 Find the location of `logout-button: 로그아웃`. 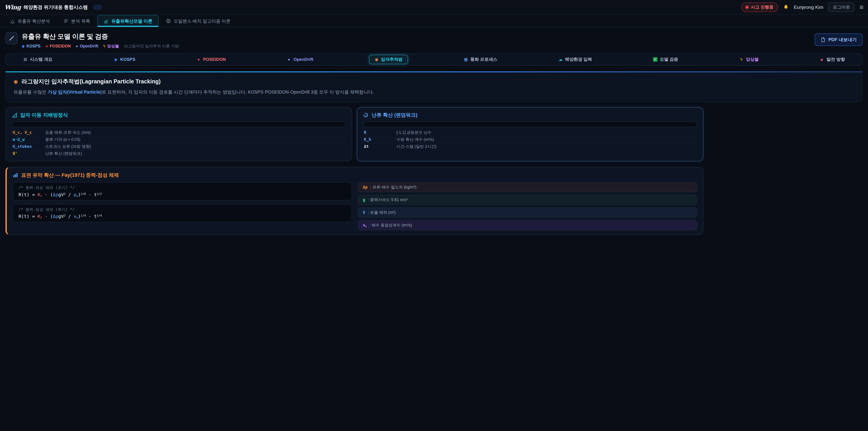

logout-button: 로그아웃 is located at coordinates (841, 7).